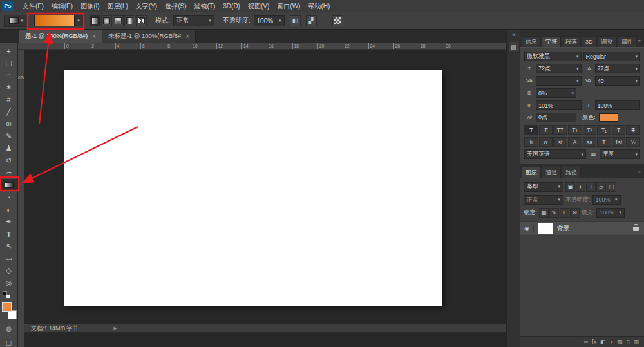 The height and width of the screenshot is (347, 644). I want to click on blur-tool: ◔, so click(9, 197).